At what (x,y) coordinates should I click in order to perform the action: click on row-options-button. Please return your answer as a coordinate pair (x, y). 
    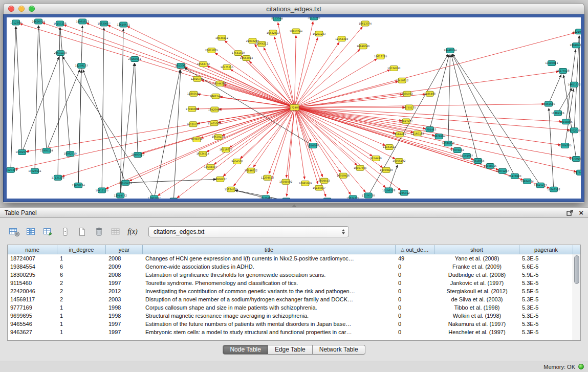
    Looking at the image, I should click on (65, 232).